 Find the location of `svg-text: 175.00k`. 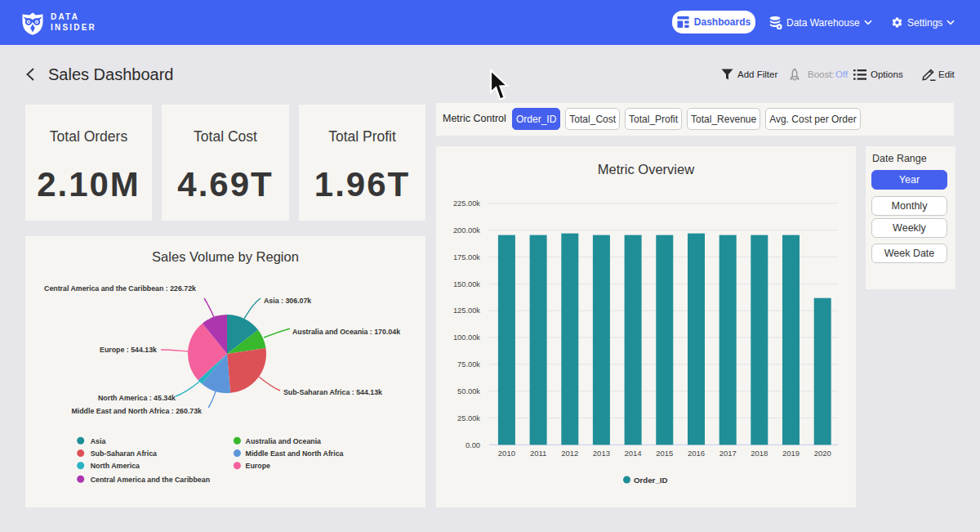

svg-text: 175.00k is located at coordinates (467, 257).